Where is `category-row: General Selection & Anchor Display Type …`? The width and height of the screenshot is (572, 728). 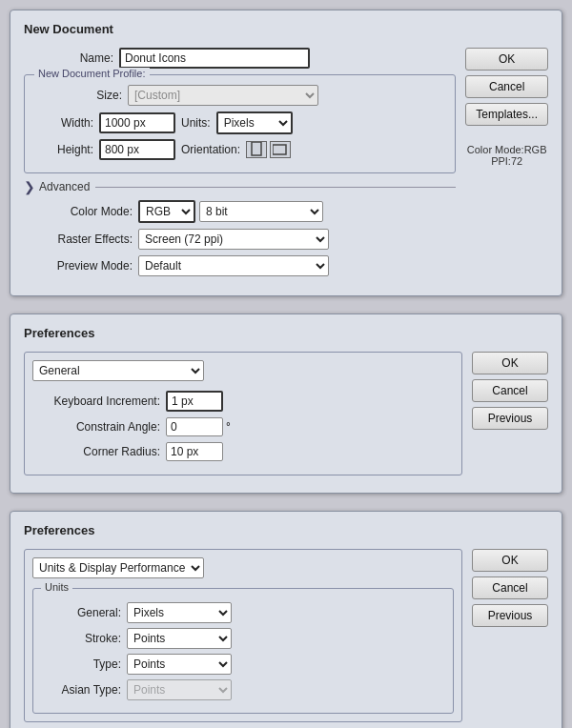
category-row: General Selection & Anchor Display Type … is located at coordinates (243, 371).